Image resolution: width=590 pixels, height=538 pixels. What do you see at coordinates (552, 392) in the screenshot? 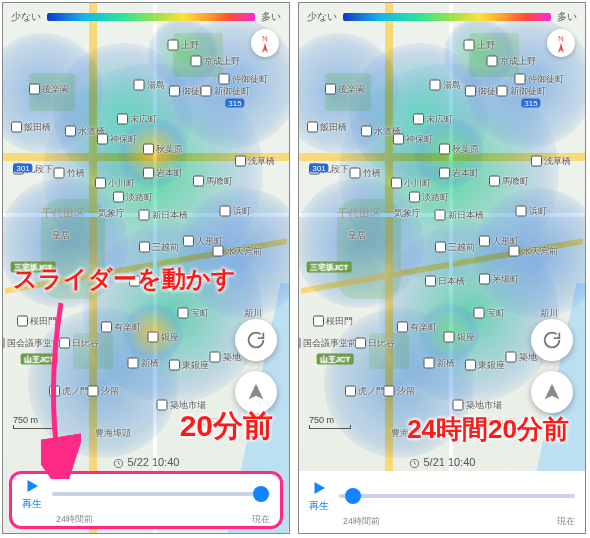
I see `locate-button` at bounding box center [552, 392].